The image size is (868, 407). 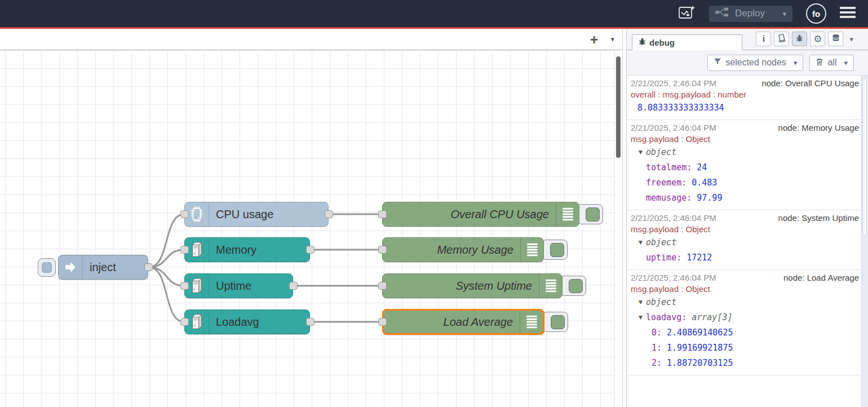 I want to click on canvas-scrollbar-thumb, so click(x=618, y=107).